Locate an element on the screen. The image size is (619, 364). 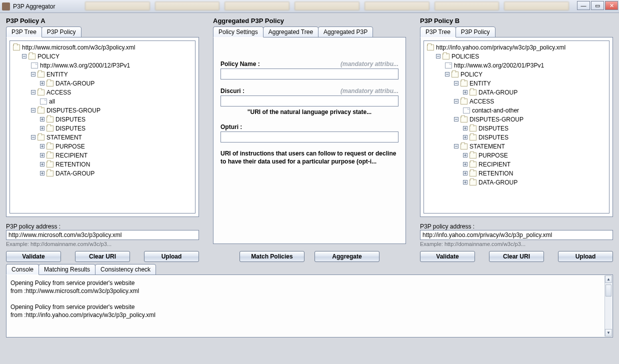
tree-b: http://info.yahoo.com/privacy/w3c/p3p_po… is located at coordinates (516, 127).